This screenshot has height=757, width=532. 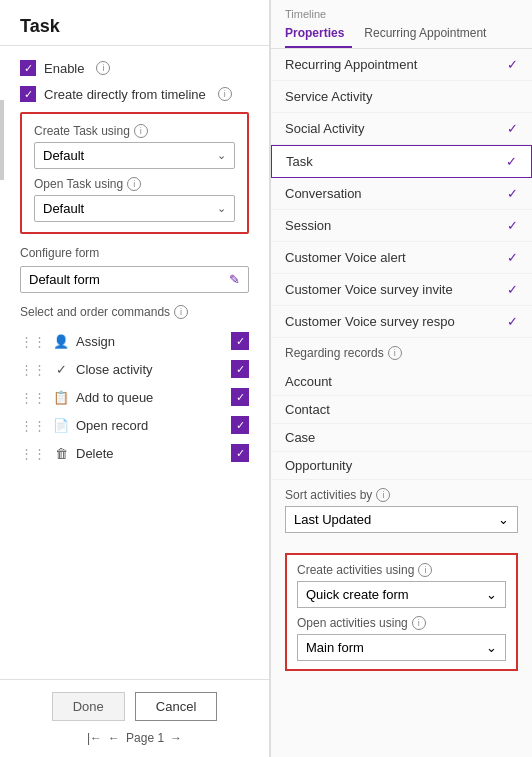 What do you see at coordinates (419, 623) in the screenshot?
I see `open-activities-info-icon: i` at bounding box center [419, 623].